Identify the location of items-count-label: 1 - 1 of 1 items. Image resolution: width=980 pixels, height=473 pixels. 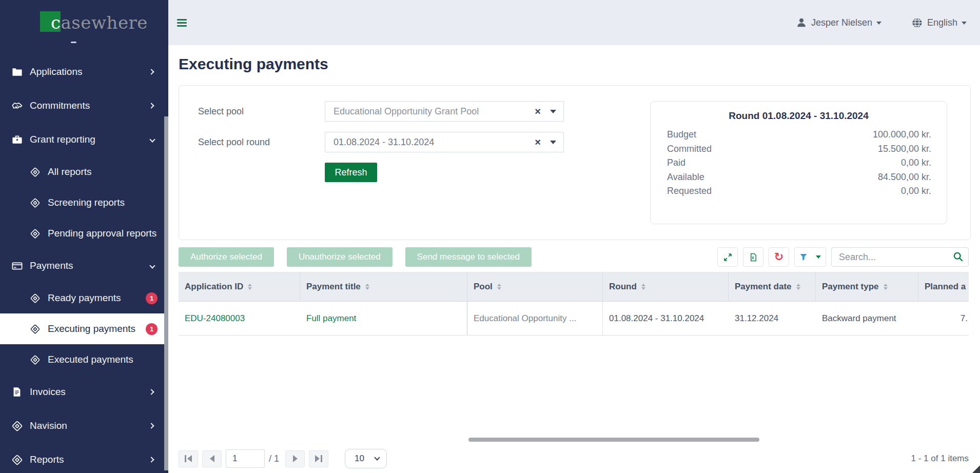
(940, 459).